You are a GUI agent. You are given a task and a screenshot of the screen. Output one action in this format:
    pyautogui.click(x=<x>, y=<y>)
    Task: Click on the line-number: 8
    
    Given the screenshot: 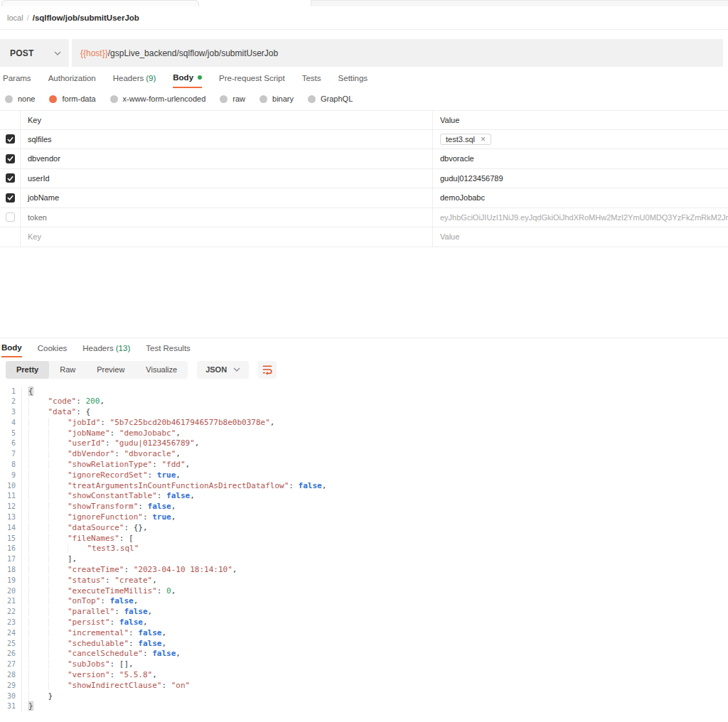 What is the action you would take?
    pyautogui.click(x=11, y=465)
    